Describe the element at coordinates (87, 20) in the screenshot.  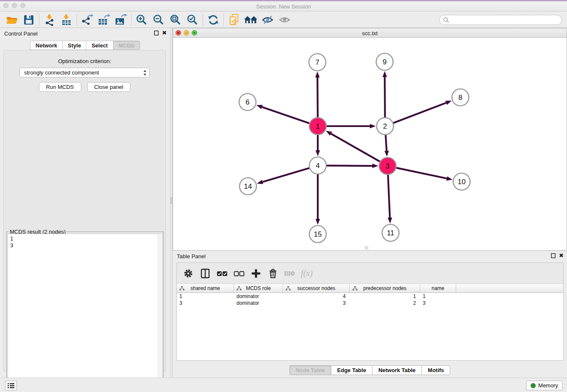
I see `export-network-button` at that location.